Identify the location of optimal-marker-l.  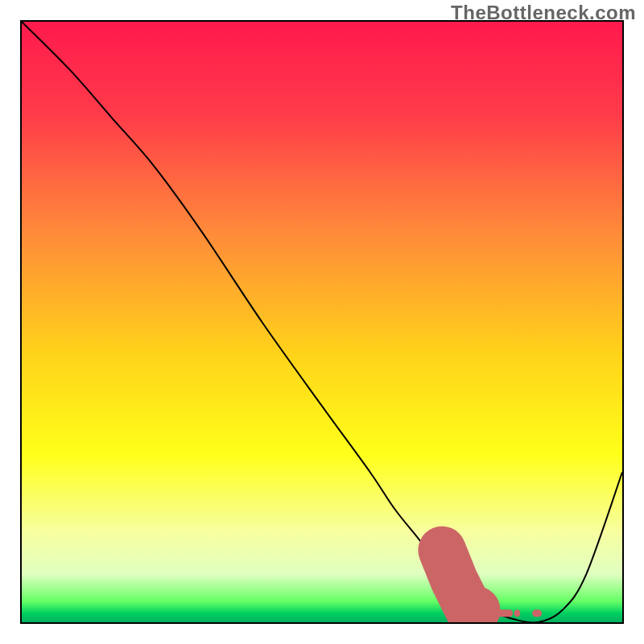
(459, 580).